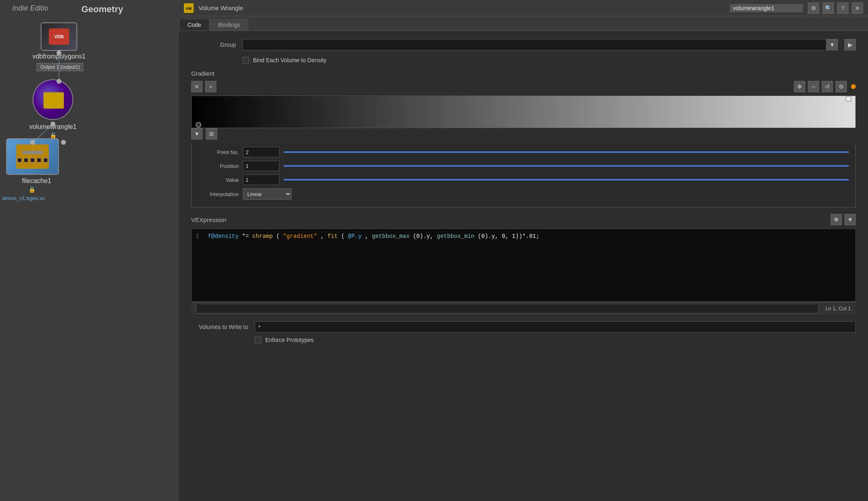  I want to click on volumes-row: Volumes to Write to, so click(523, 327).